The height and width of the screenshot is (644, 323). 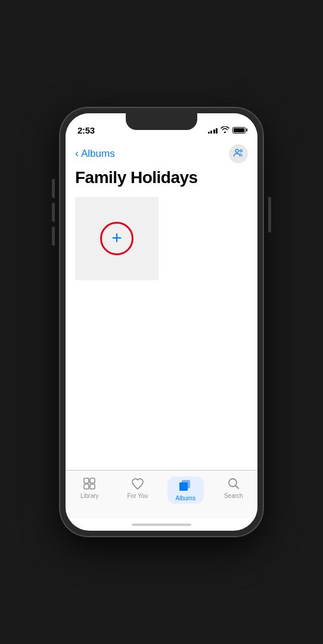 I want to click on status-icons, so click(x=227, y=130).